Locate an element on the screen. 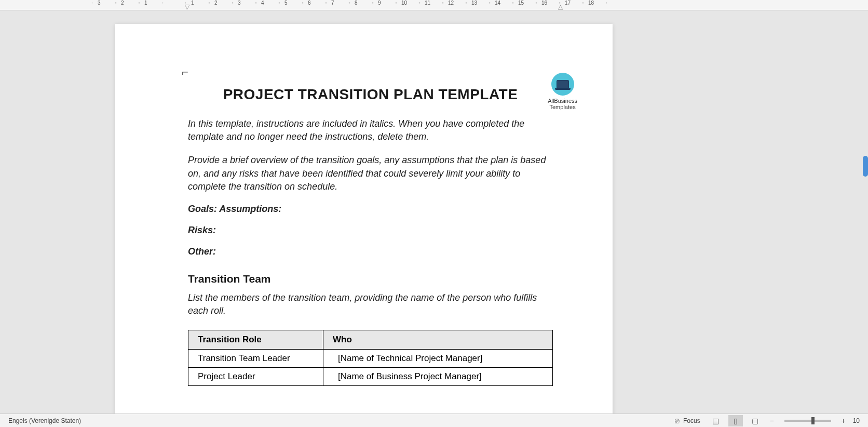 The height and width of the screenshot is (427, 868). ruler-label: 8 is located at coordinates (367, 3).